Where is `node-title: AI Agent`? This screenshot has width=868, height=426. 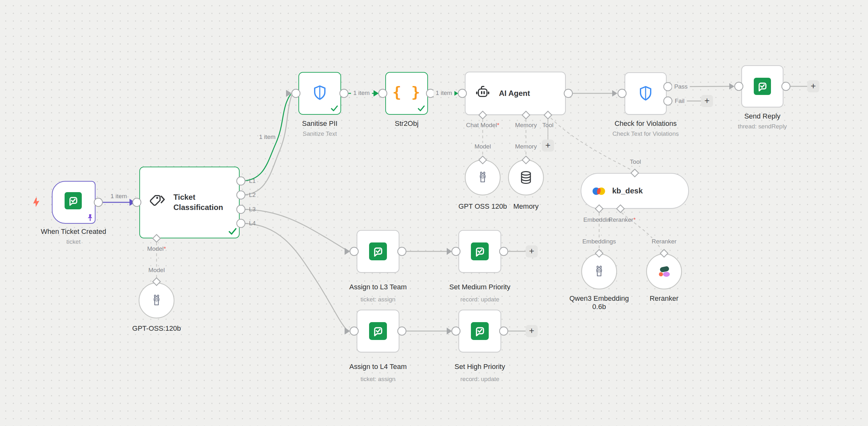
node-title: AI Agent is located at coordinates (515, 93).